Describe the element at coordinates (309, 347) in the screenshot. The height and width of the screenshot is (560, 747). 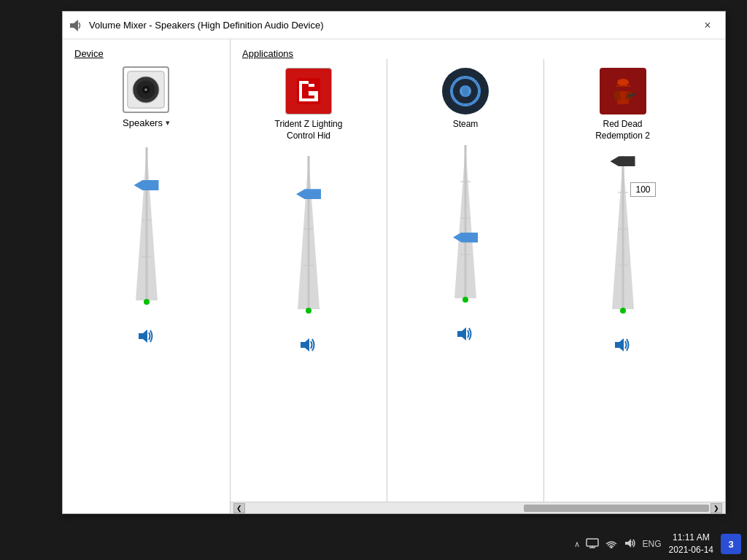
I see `trident-mute-button` at that location.